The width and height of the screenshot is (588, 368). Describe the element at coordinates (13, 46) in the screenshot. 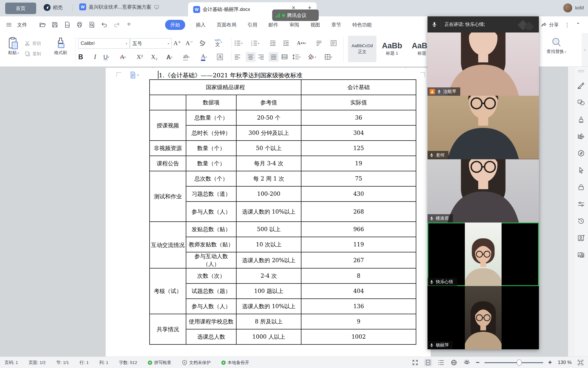

I see `paste-button: 粘贴 ▾` at that location.